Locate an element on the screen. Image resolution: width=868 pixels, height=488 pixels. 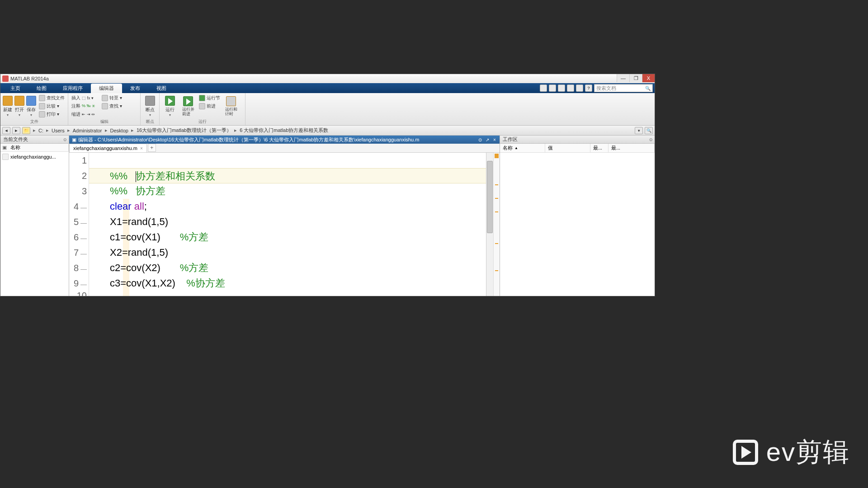
ws-col-min: 最... is located at coordinates (599, 148).